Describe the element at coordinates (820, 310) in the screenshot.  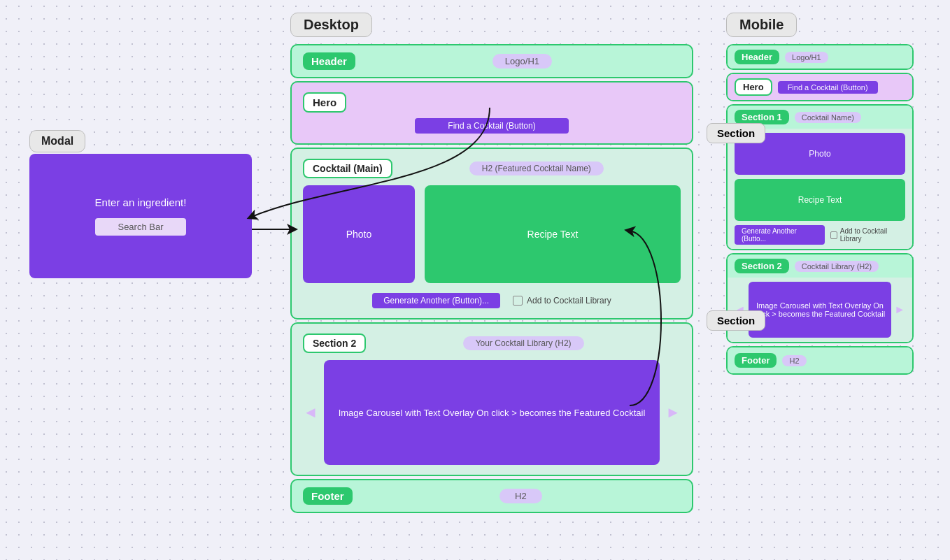
I see `mobile-section2-body: ◄ Image Carousel with Text Overlay On cl…` at that location.